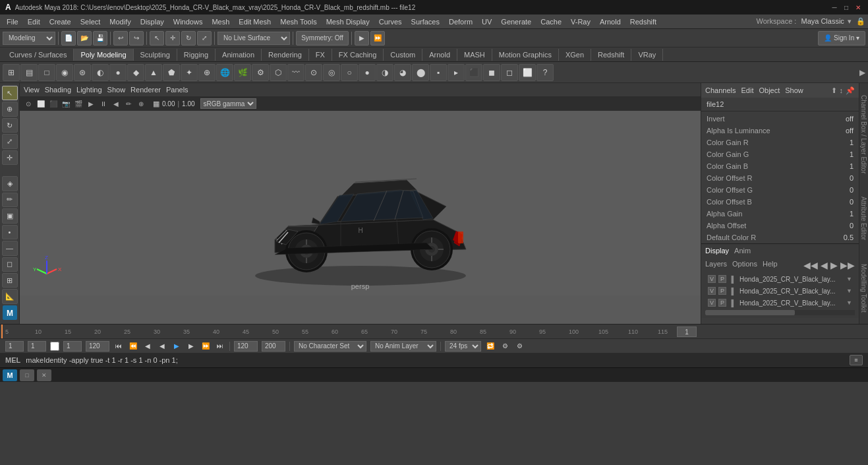 Image resolution: width=868 pixels, height=465 pixels. What do you see at coordinates (486, 22) in the screenshot?
I see `menu-uv: UV` at bounding box center [486, 22].